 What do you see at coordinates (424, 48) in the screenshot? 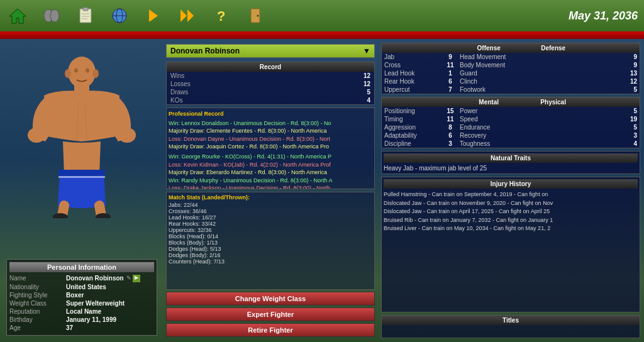
I see `offense-header` at bounding box center [424, 48].